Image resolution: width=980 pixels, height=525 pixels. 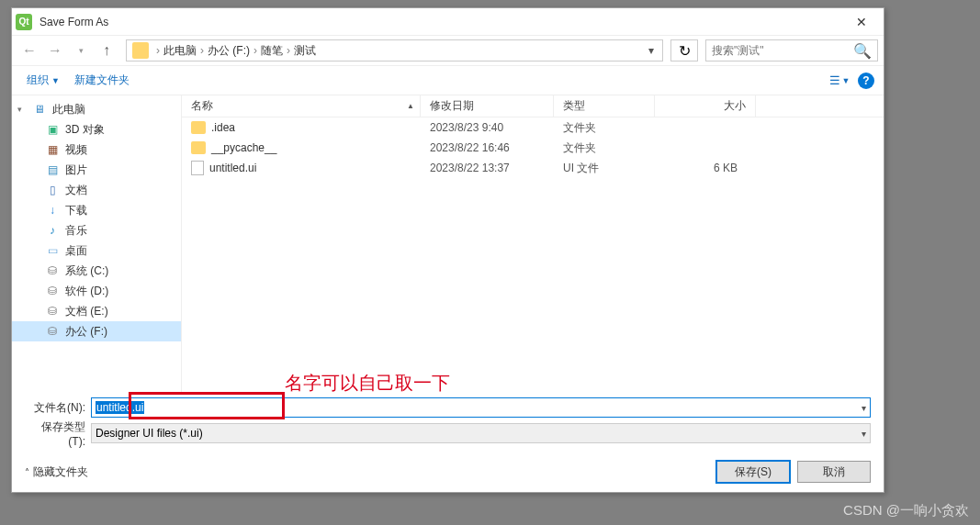 What do you see at coordinates (96, 190) in the screenshot?
I see `tree-item: ▯文档` at bounding box center [96, 190].